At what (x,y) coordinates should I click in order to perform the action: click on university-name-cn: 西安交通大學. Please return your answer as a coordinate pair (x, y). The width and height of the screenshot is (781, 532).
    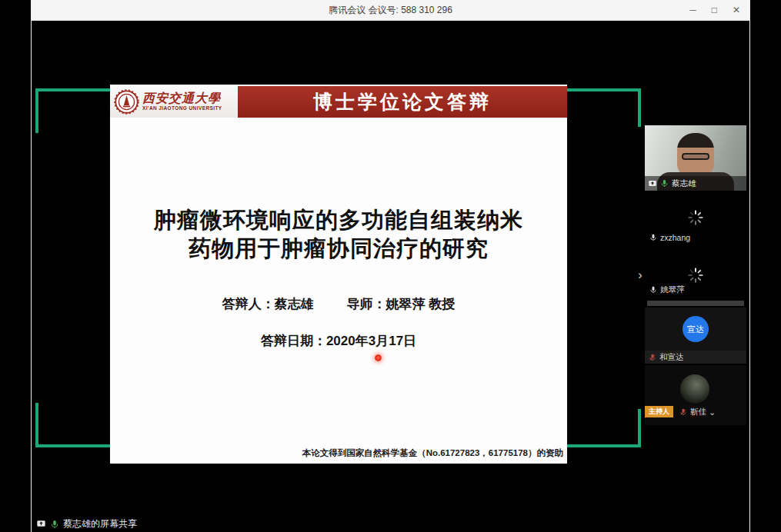
    Looking at the image, I should click on (182, 98).